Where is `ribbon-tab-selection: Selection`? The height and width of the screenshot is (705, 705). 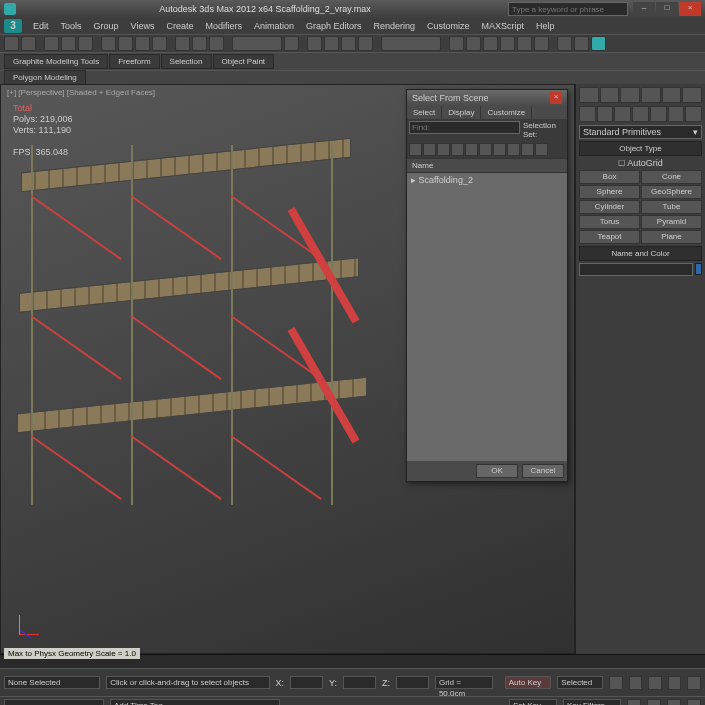 ribbon-tab-selection: Selection is located at coordinates (186, 62).